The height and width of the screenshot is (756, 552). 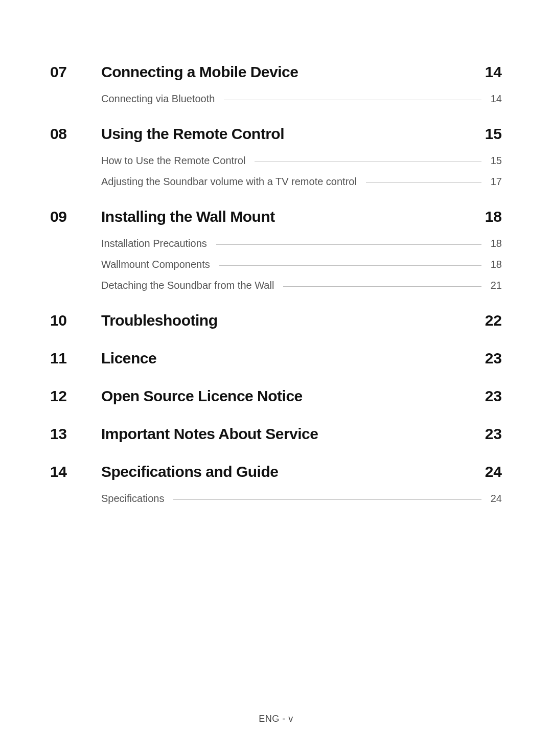 I want to click on section-title-row: Connecting a Mobile Device14, so click(x=302, y=72).